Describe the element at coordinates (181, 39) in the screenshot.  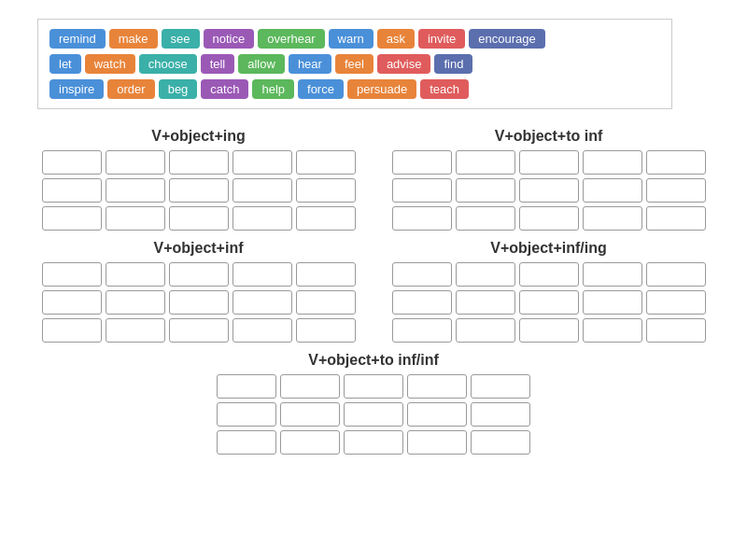
I see `word-chip-see: see` at that location.